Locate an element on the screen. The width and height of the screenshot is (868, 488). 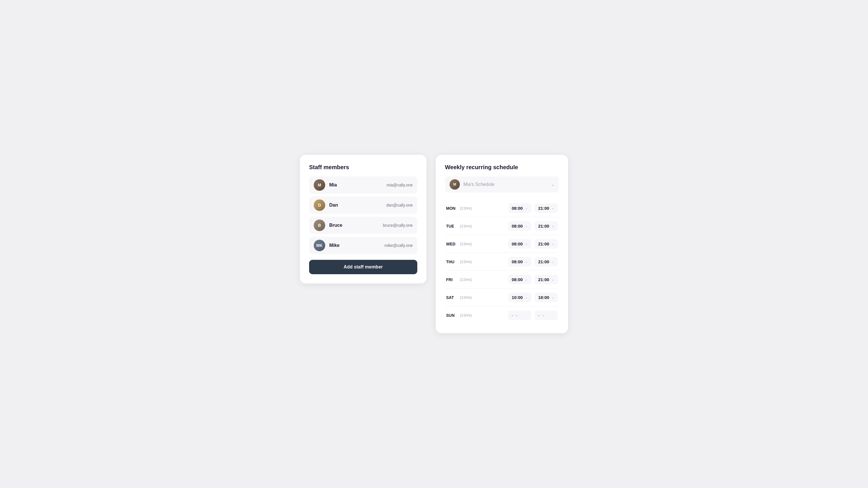
avatar-dan: D is located at coordinates (319, 205).